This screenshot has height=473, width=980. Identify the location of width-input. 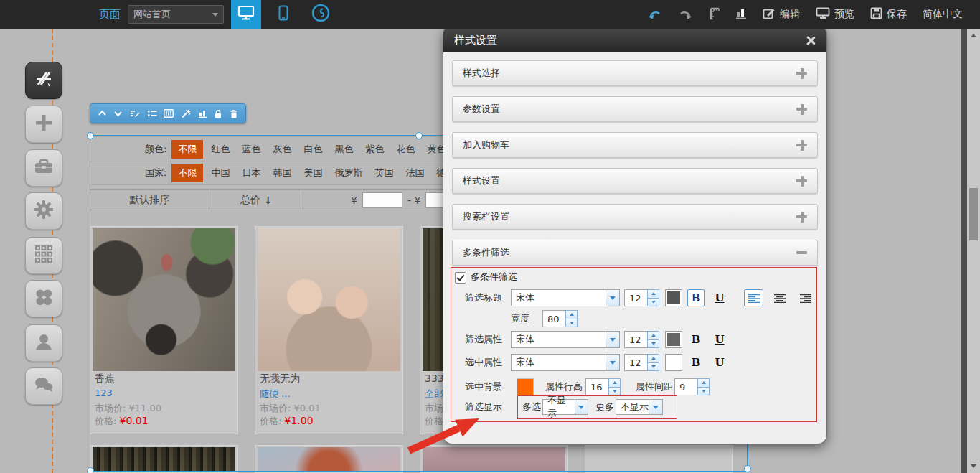
(554, 319).